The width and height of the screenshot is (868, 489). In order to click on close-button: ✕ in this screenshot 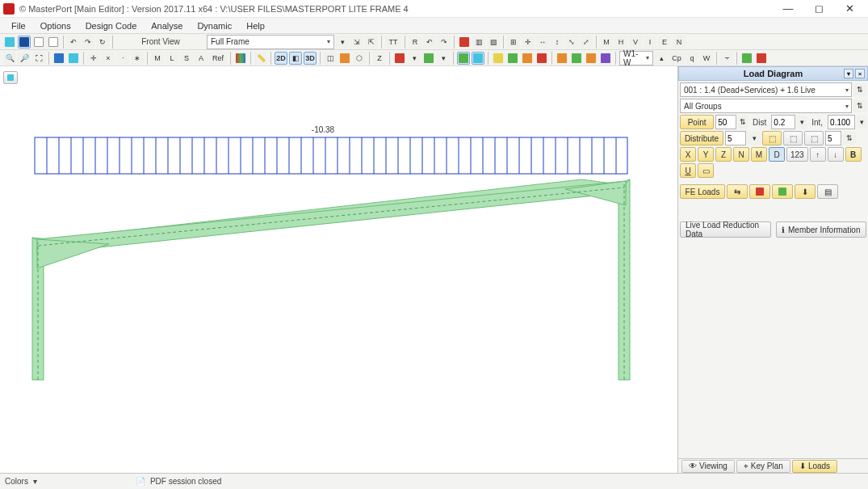, I will do `click(849, 9)`.